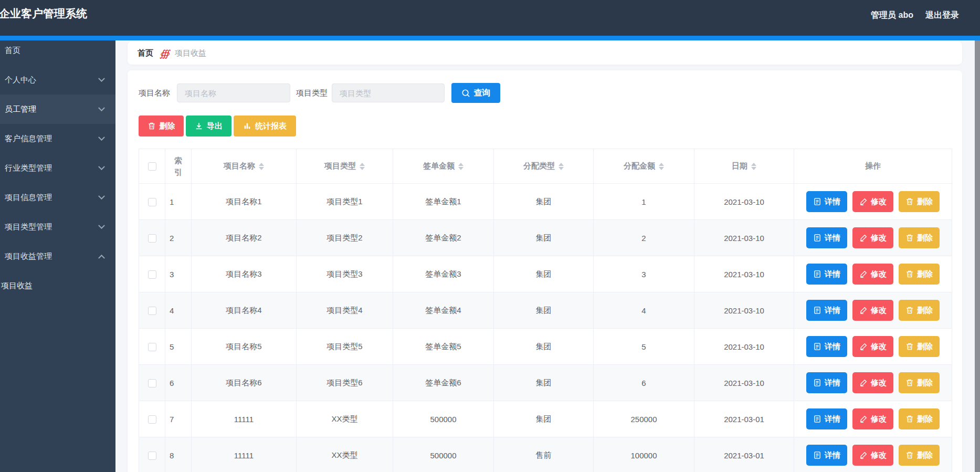 This screenshot has width=980, height=472. I want to click on sidebar: 首页个人中心员工管理客户信息管理行业类型管理项目信息管理项目类型管理项目收益管理…, so click(58, 254).